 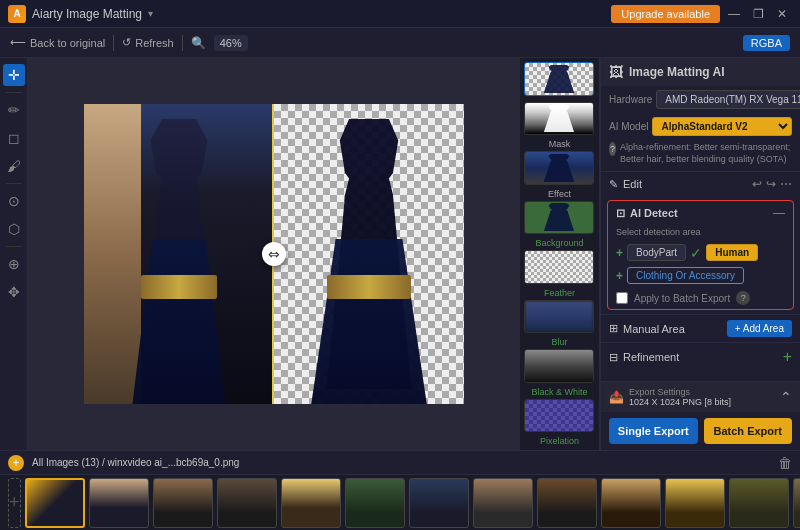 What do you see at coordinates (630, 100) in the screenshot?
I see `hardware-label: Hardware` at bounding box center [630, 100].